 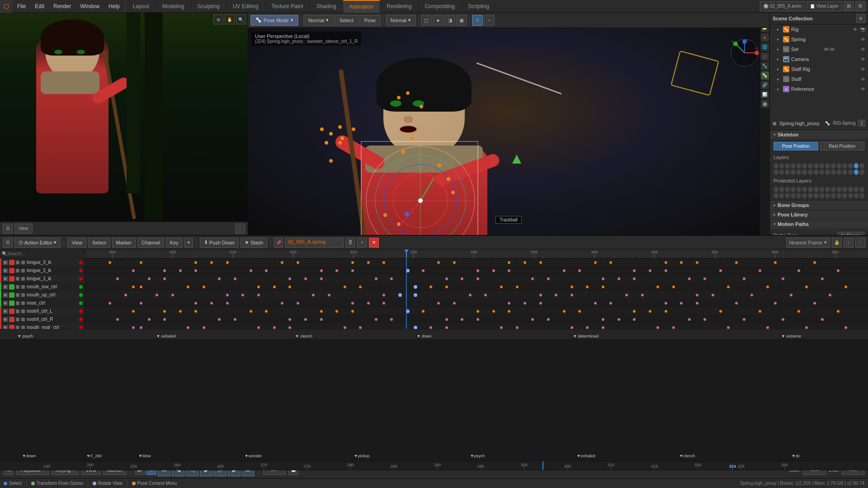 What do you see at coordinates (240, 229) in the screenshot?
I see `left-panel-options: ⋮` at bounding box center [240, 229].